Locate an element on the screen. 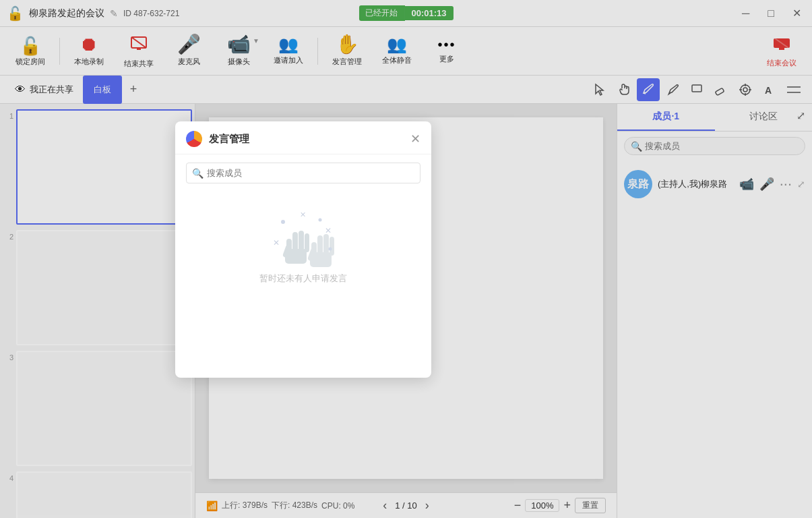  pagination-bar: 📶 上行: 379B/s 下行: 423B/s CPU: 0% ‹ 1 / 10… is located at coordinates (406, 505).